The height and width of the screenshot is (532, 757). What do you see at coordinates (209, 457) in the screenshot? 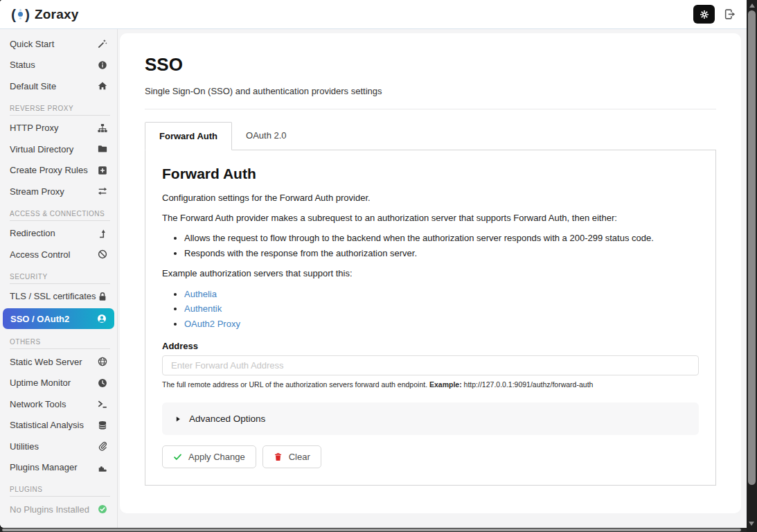
I see `apply-change-button: Apply Change` at bounding box center [209, 457].